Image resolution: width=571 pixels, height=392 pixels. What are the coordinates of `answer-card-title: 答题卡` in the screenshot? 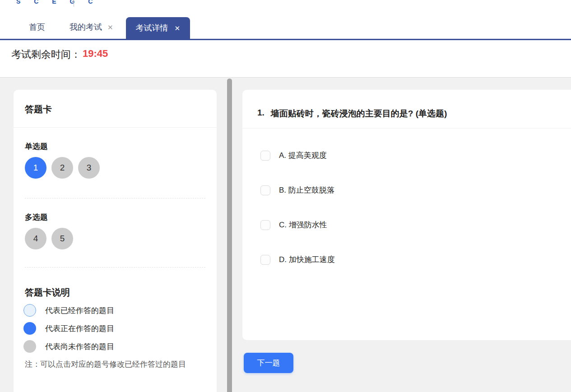 It's located at (115, 103).